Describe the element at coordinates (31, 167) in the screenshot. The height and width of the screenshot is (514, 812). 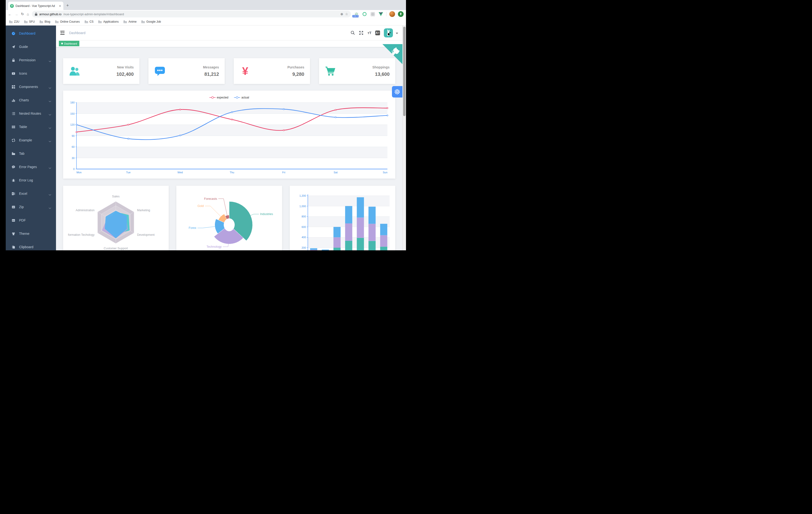
I see `sidebar-item-error-pages: 404Error Pages` at that location.